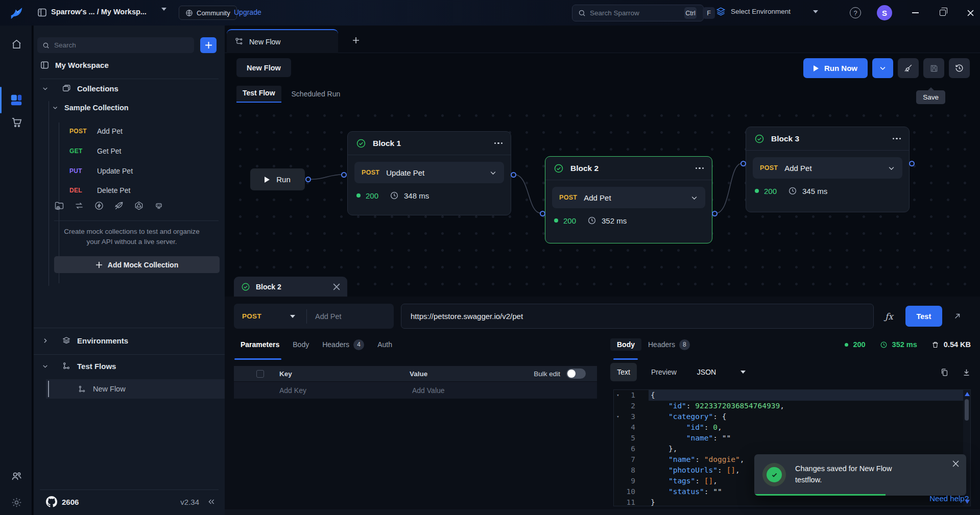 Image resolution: width=980 pixels, height=515 pixels. Describe the element at coordinates (356, 40) in the screenshot. I see `new-tab-button` at that location.